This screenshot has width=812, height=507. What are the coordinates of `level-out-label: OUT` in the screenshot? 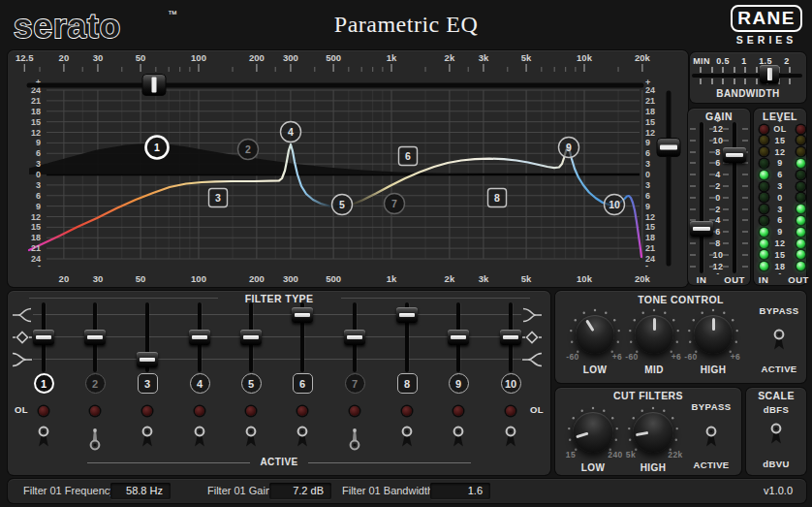 It's located at (798, 279).